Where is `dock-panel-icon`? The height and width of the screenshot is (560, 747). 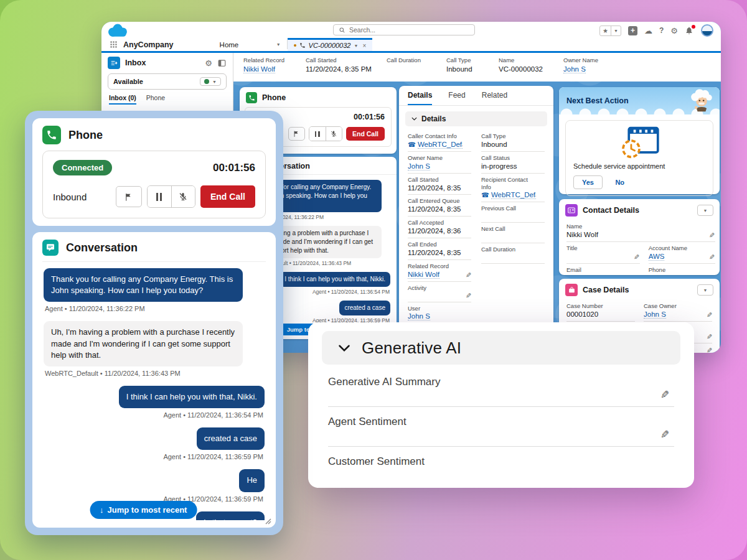
dock-panel-icon is located at coordinates (222, 63).